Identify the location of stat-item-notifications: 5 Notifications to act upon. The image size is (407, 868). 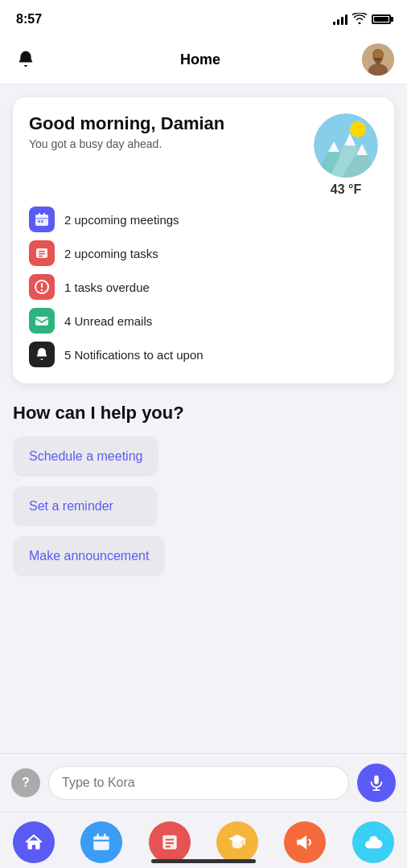
(204, 354).